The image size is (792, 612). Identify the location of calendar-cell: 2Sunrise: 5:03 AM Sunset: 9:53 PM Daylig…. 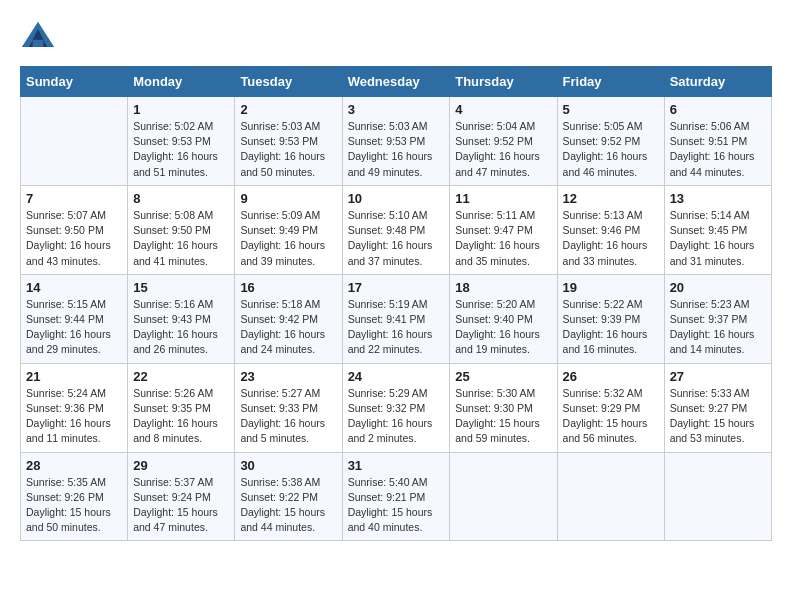
(288, 142).